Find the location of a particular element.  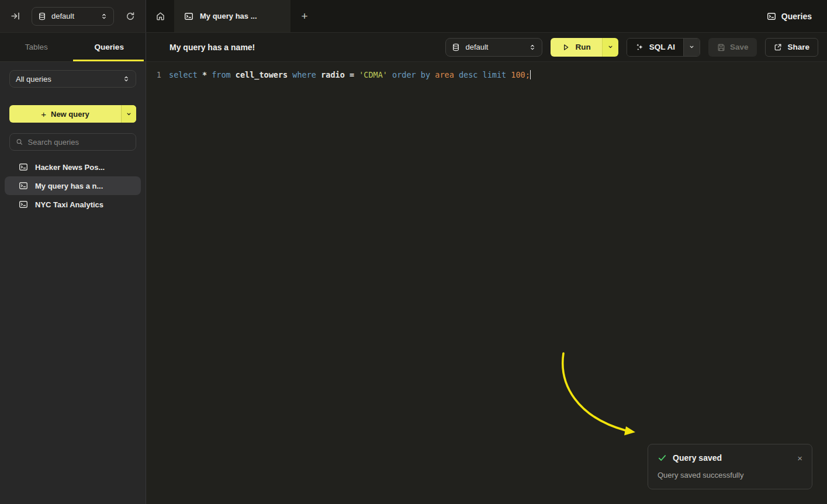

code-token: desc is located at coordinates (471, 75).